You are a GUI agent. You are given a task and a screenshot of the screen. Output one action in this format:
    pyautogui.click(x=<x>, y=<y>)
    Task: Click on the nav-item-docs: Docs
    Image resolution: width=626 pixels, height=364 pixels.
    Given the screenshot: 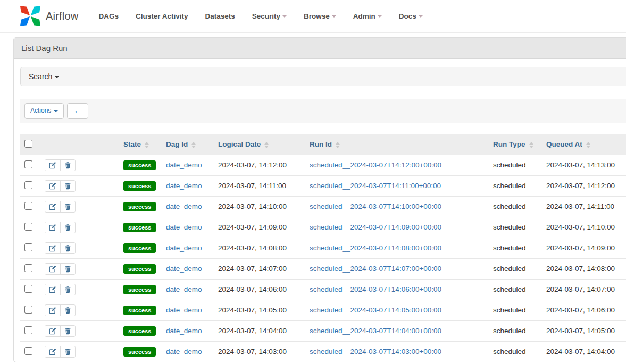 What is the action you would take?
    pyautogui.click(x=411, y=16)
    